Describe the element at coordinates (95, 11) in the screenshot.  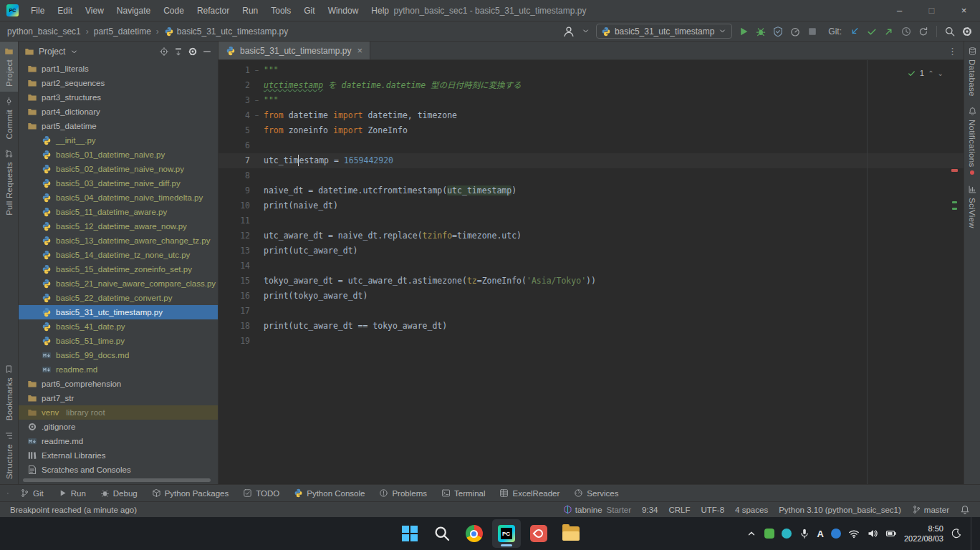
I see `menu-view: View` at that location.